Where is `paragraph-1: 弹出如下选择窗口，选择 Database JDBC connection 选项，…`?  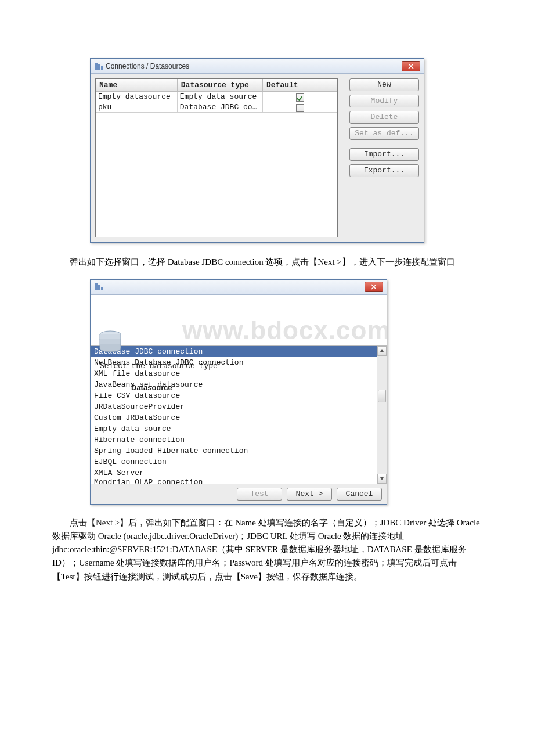
paragraph-1: 弹出如下选择窗口，选择 Database JDBC connection 选项，… is located at coordinates (267, 262).